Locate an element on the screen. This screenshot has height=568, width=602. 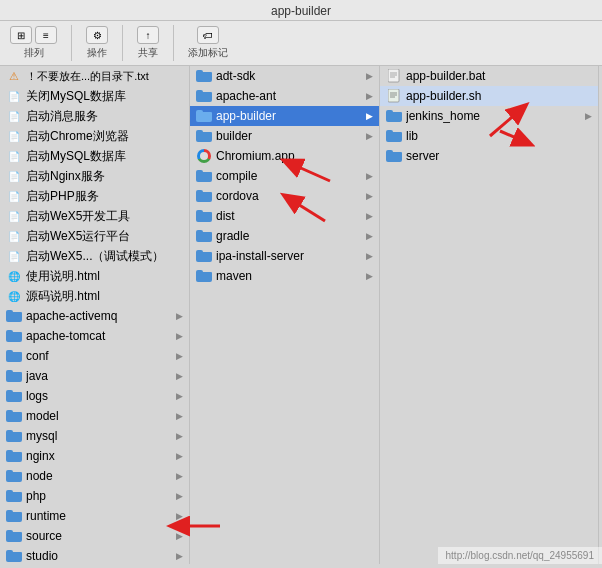
file-name: ipa-install-server is located at coordinates (290, 256).